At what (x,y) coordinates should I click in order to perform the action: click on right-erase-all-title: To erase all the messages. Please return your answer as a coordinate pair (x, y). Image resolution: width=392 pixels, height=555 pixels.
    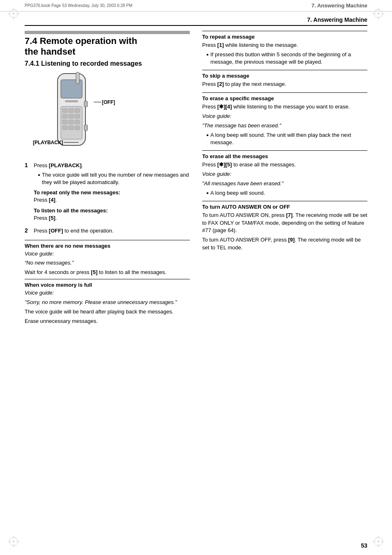
    Looking at the image, I should click on (285, 156).